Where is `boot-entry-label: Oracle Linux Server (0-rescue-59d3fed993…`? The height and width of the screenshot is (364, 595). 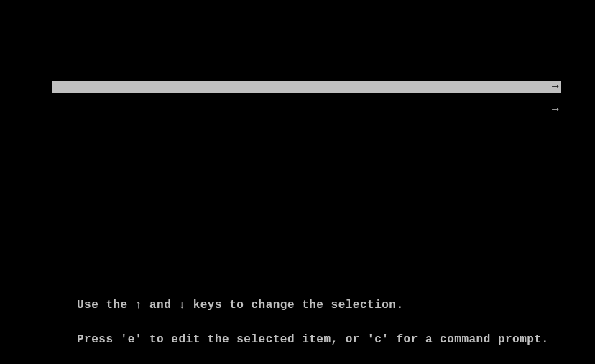
boot-entry-label: Oracle Linux Server (0-rescue-59d3fed993… is located at coordinates (333, 115).